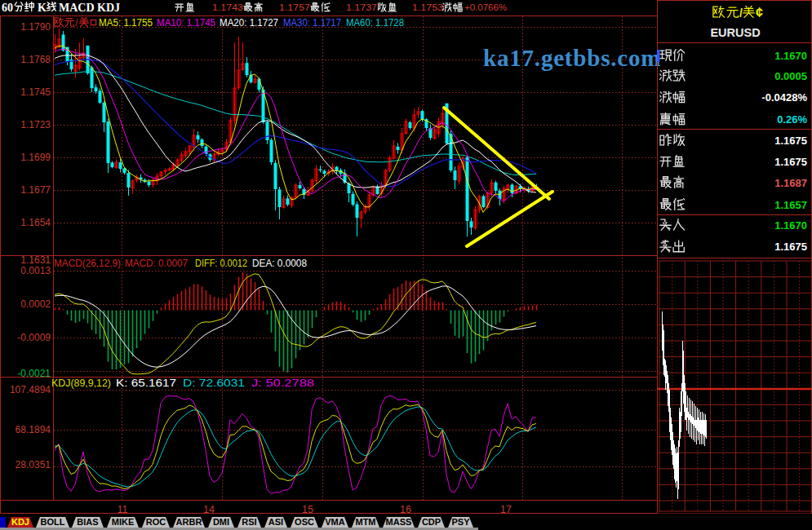 The height and width of the screenshot is (530, 812). Describe the element at coordinates (146, 383) in the screenshot. I see `svg-text: K: 65.1617` at that location.